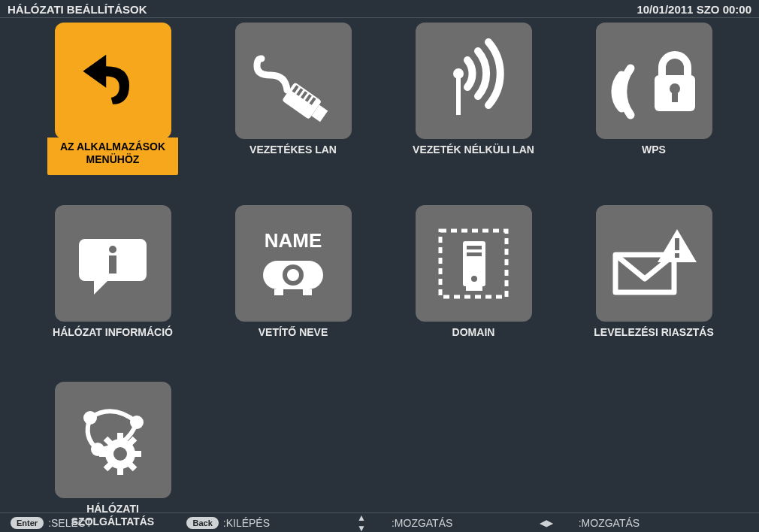 The image size is (759, 532). What do you see at coordinates (113, 339) in the screenshot?
I see `tile-label: HÁLÓZAT INFORMÁCIÓ` at bounding box center [113, 339].